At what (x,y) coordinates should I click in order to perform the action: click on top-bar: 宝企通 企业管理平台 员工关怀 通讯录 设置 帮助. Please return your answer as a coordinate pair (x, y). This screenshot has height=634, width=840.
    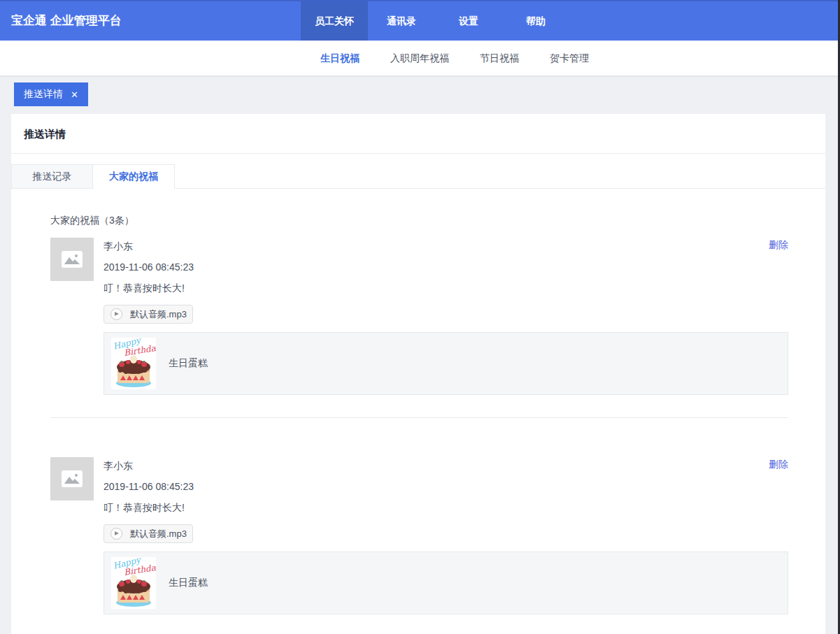
    Looking at the image, I should click on (420, 20).